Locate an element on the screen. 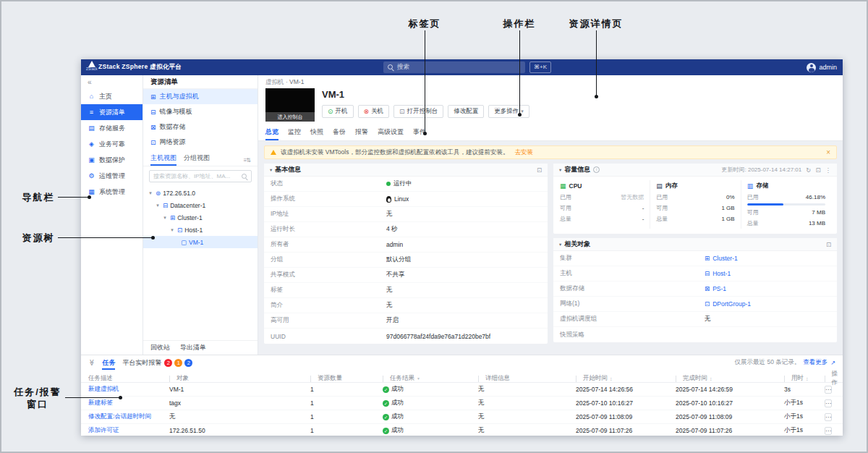 The image size is (868, 453). nav-collapse-icon: « is located at coordinates (111, 82).